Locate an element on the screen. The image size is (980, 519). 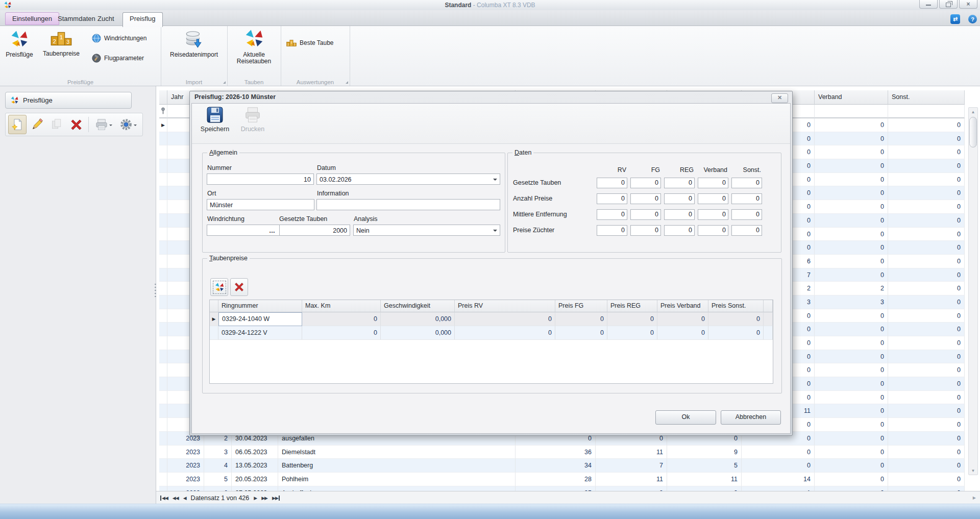
help-icon: ? is located at coordinates (973, 19).